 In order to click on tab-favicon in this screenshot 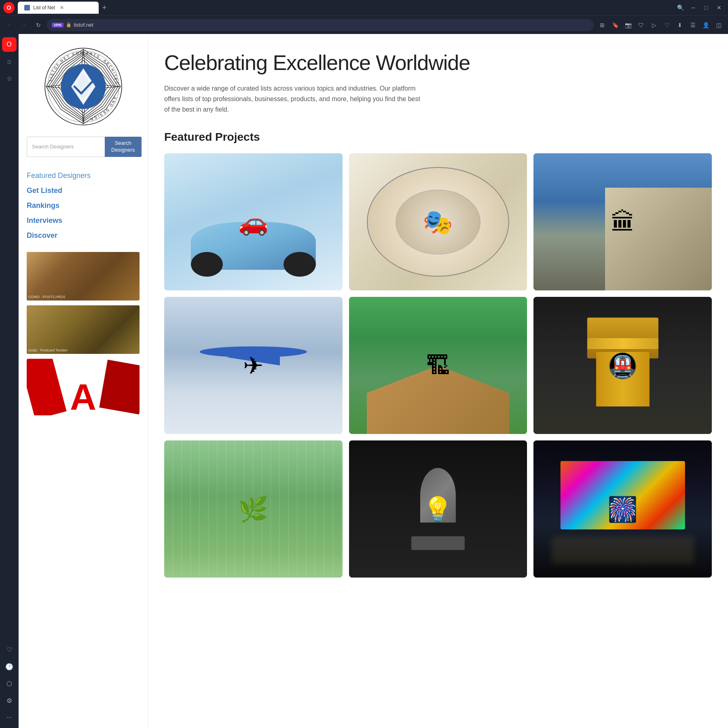, I will do `click(27, 8)`.